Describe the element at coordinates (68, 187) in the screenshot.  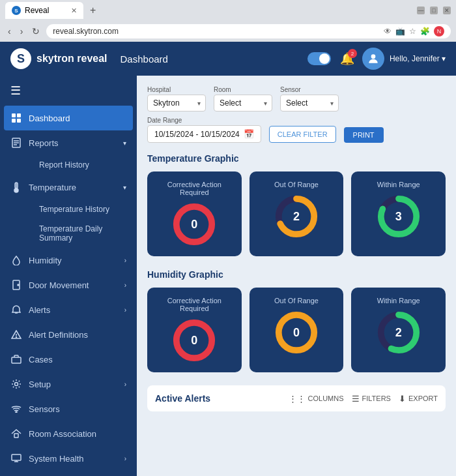
I see `sidebar-item-temperature: Temperature ▾` at that location.